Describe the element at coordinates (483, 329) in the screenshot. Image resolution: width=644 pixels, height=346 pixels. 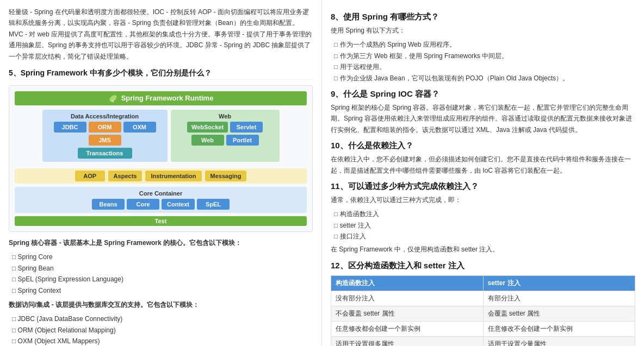
I see `table-row: 任意修改都会创建一个新实例任意修改不会创建一个新实例` at that location.